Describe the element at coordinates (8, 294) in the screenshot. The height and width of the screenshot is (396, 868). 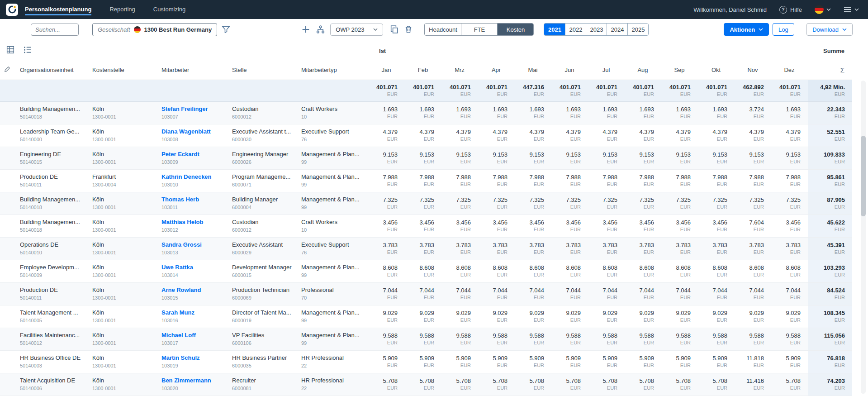
I see `row-edit-cell` at that location.